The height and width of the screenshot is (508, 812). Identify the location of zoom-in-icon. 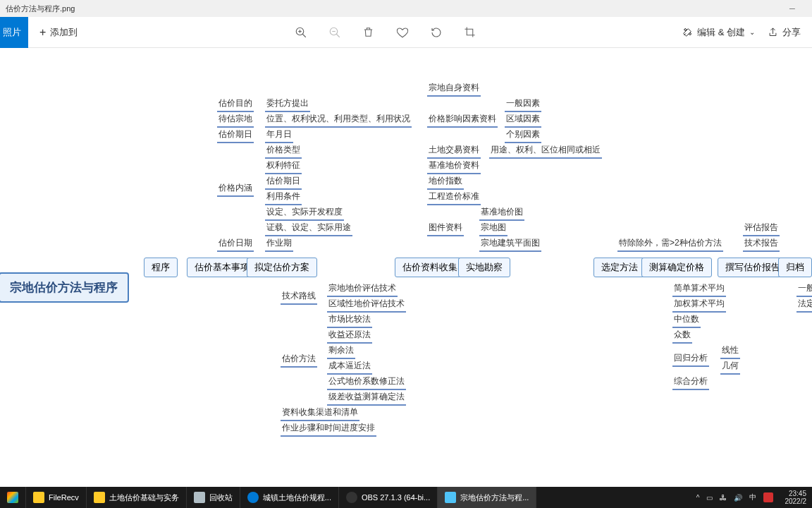
(301, 32).